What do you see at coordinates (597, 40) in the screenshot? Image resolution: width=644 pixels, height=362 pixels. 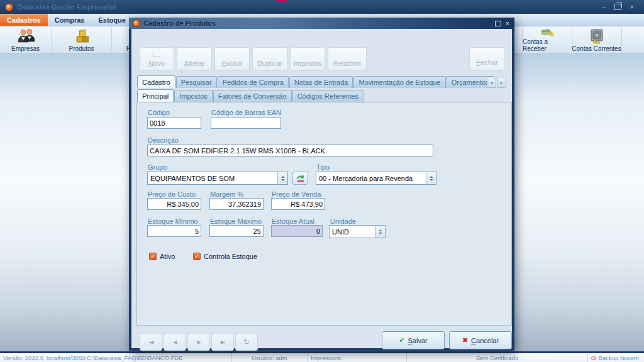 I see `toolbar-contas-correntes-button: Contas Correntes` at bounding box center [597, 40].